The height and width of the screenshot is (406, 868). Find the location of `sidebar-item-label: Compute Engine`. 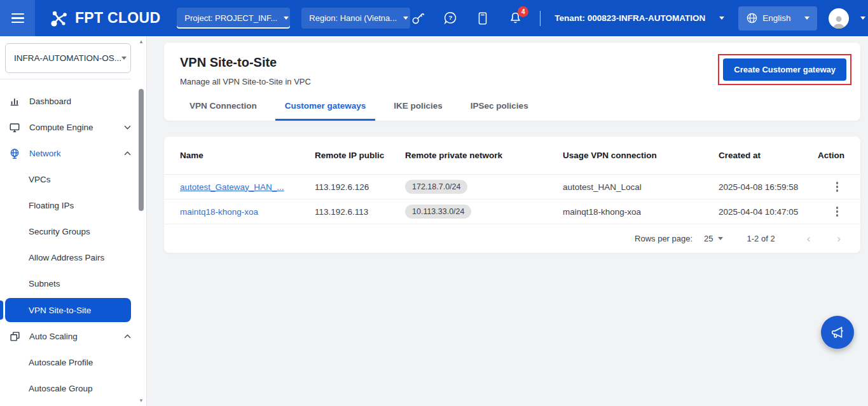

sidebar-item-label: Compute Engine is located at coordinates (61, 127).